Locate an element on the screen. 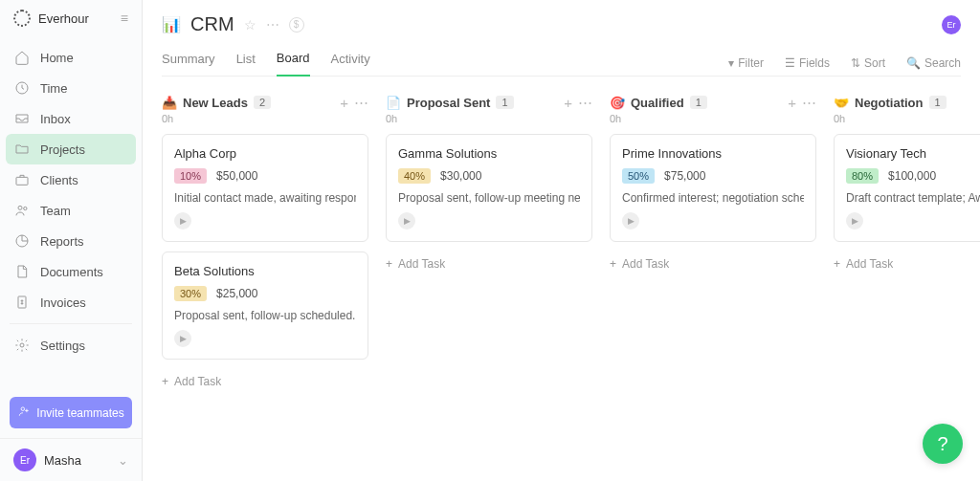 Image resolution: width=980 pixels, height=481 pixels. percent-badge: 50% is located at coordinates (638, 176).